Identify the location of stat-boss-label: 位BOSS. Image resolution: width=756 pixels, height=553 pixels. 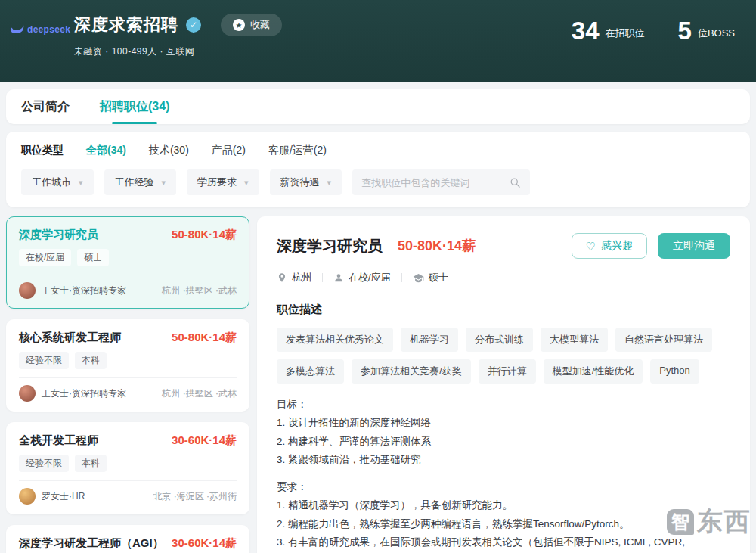
(717, 35).